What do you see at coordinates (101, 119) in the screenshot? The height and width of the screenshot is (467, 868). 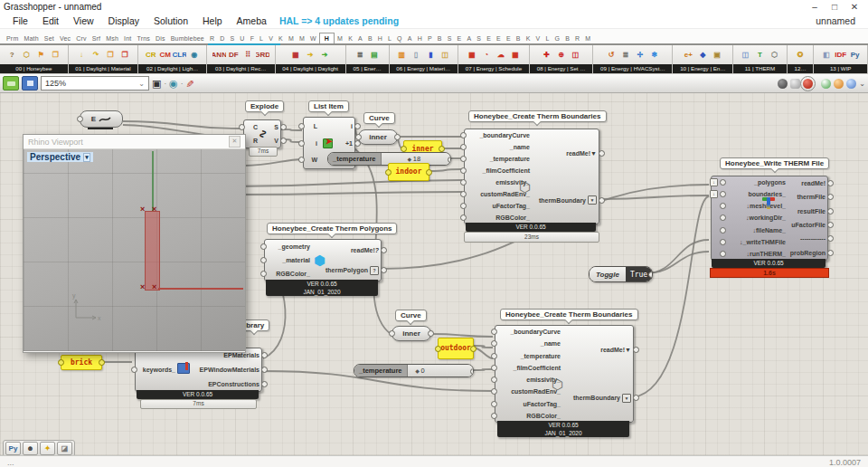 I see `component-e: E` at bounding box center [101, 119].